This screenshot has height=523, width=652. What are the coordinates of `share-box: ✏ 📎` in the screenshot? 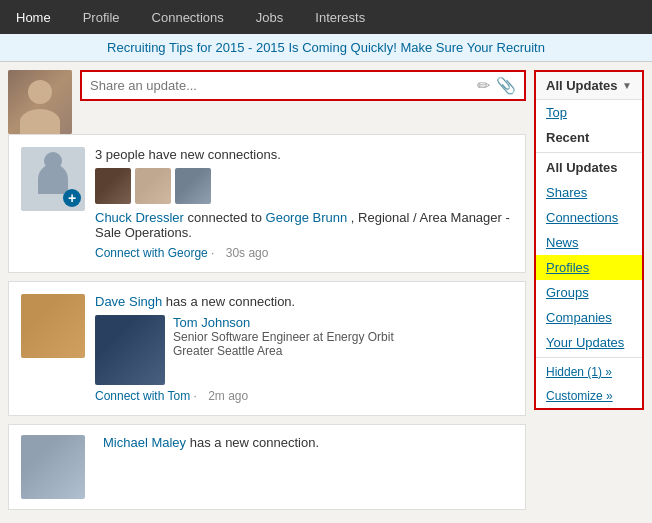 It's located at (303, 86).